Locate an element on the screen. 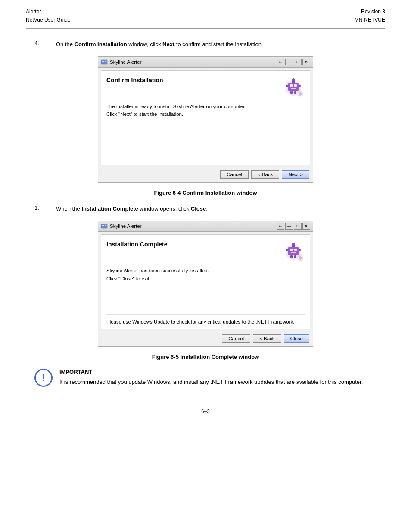 The image size is (411, 532). dialog2-minimize-btn: — is located at coordinates (289, 226).